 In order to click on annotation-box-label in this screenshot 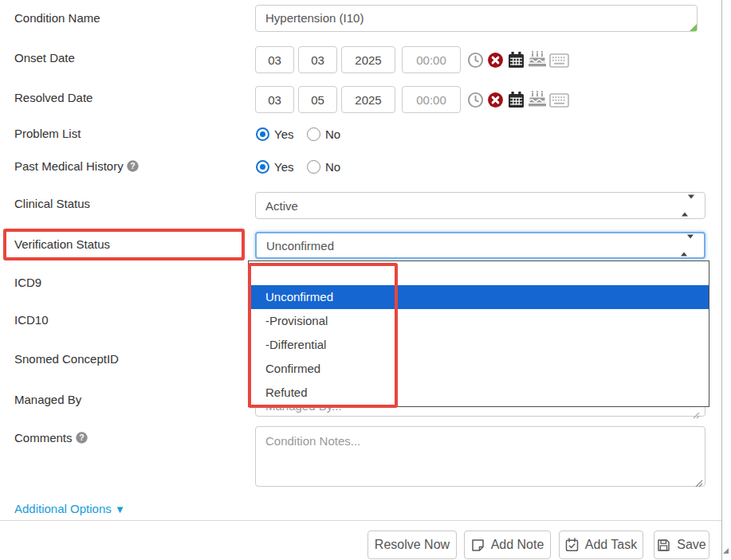, I will do `click(124, 245)`.